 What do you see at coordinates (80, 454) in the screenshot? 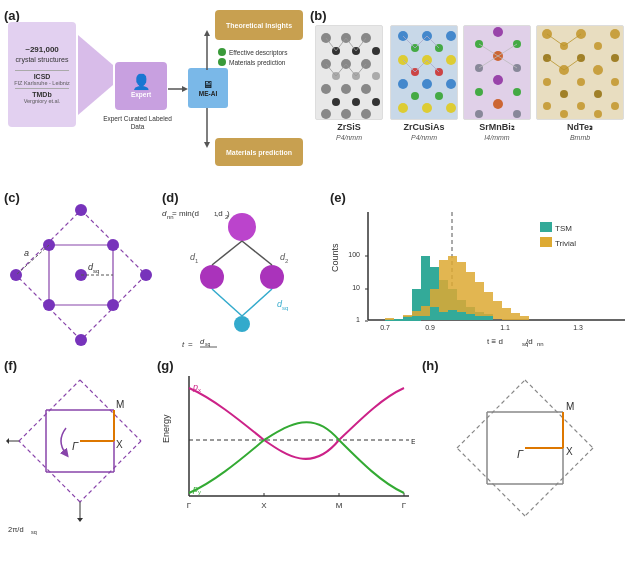
I see `bz-f-svg: Γ X M 2π/d sq` at bounding box center [80, 454].